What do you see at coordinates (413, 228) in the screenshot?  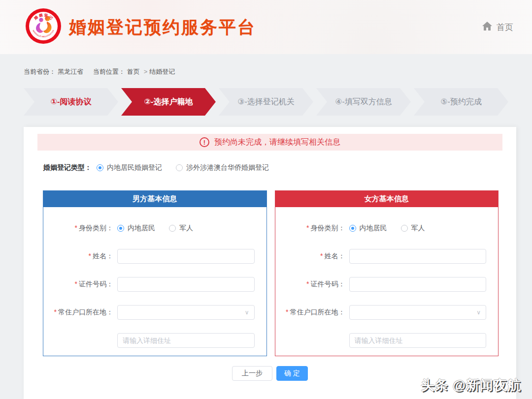 I see `female-radio-military: 军人` at bounding box center [413, 228].